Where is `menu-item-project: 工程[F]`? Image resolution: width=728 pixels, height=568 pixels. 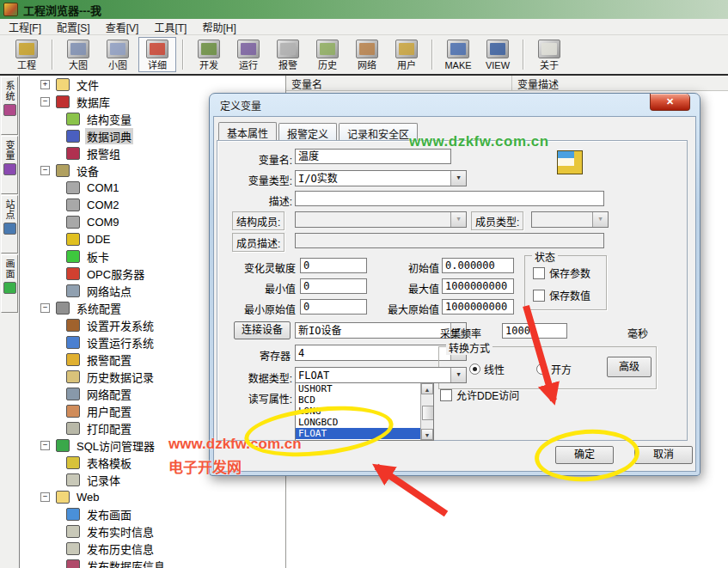
menu-item-project: 工程[F] is located at coordinates (25, 27).